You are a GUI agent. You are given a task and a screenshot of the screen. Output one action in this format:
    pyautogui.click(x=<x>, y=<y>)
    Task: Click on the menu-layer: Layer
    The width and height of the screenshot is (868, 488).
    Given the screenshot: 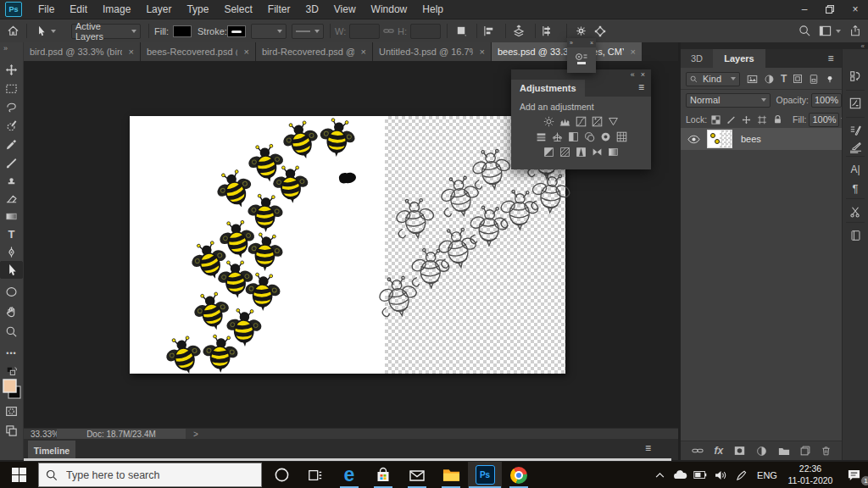 What is the action you would take?
    pyautogui.click(x=159, y=9)
    